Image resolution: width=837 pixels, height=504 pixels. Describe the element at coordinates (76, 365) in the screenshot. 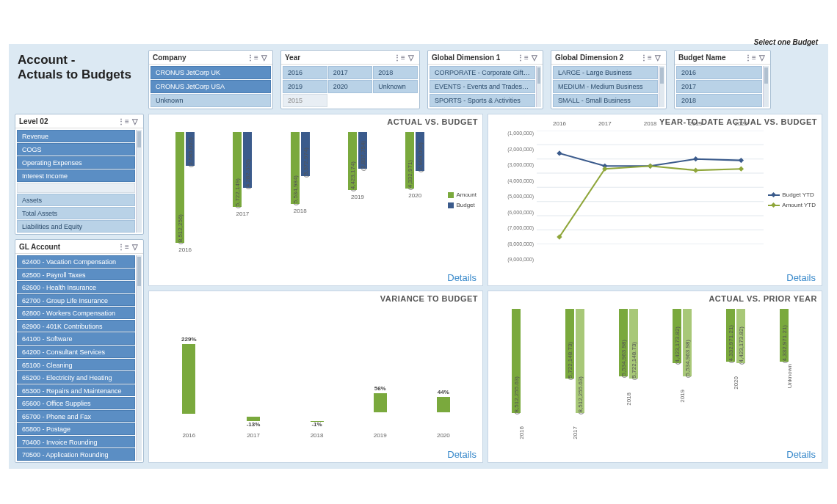

I see `slicer-item: 65100 - Cleaning` at that location.